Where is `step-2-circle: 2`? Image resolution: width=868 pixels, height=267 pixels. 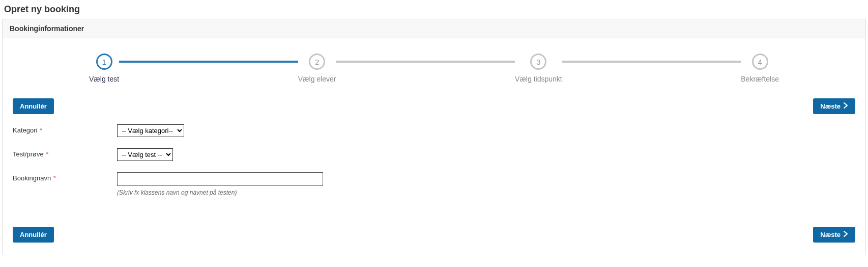 step-2-circle: 2 is located at coordinates (317, 62).